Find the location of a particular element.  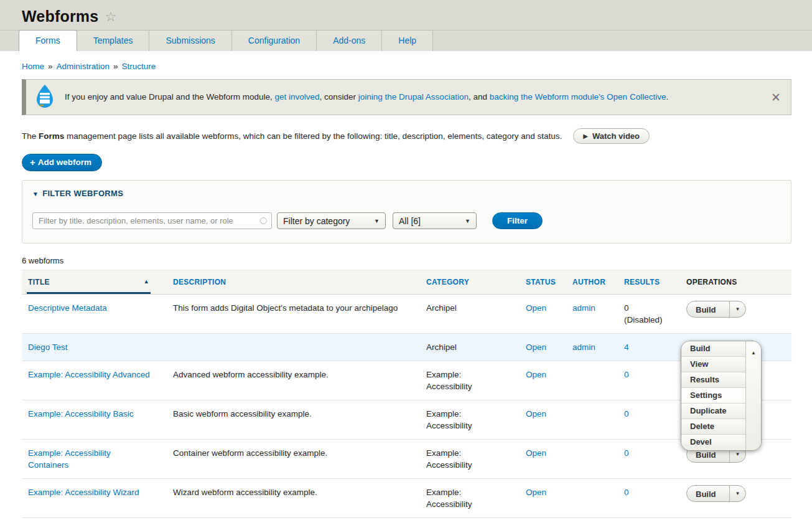

state-select: All [6] ▼ is located at coordinates (434, 220).